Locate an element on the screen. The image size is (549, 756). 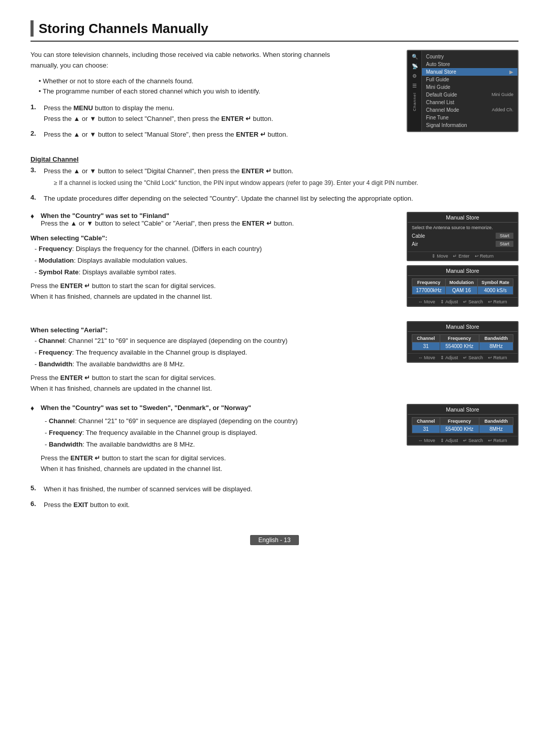
channel-menu-screenshot: 🔍 📡 ⚙ ☰ Channel Country Auto Store Manua… is located at coordinates (463, 93).